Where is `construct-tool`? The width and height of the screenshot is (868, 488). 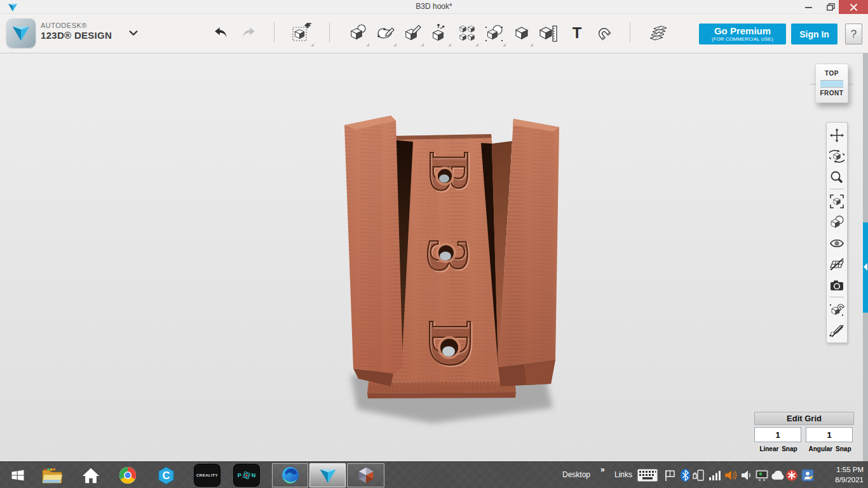 construct-tool is located at coordinates (412, 33).